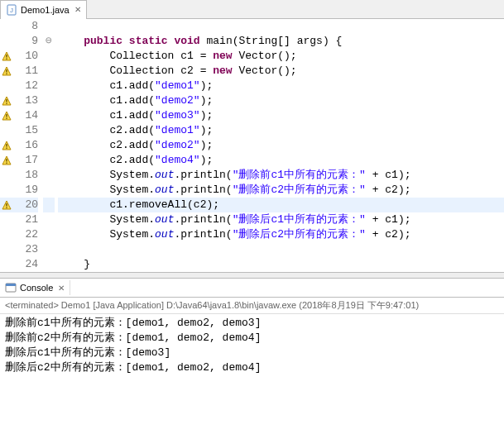 The image size is (504, 434). Describe the element at coordinates (26, 250) in the screenshot. I see `line-number: 23` at that location.